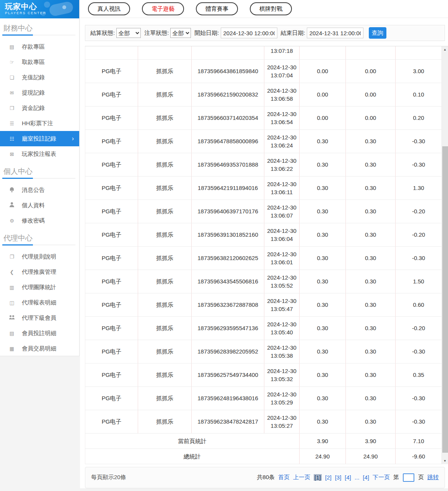  What do you see at coordinates (445, 461) in the screenshot?
I see `scroll-down-icon: ▼` at bounding box center [445, 461].